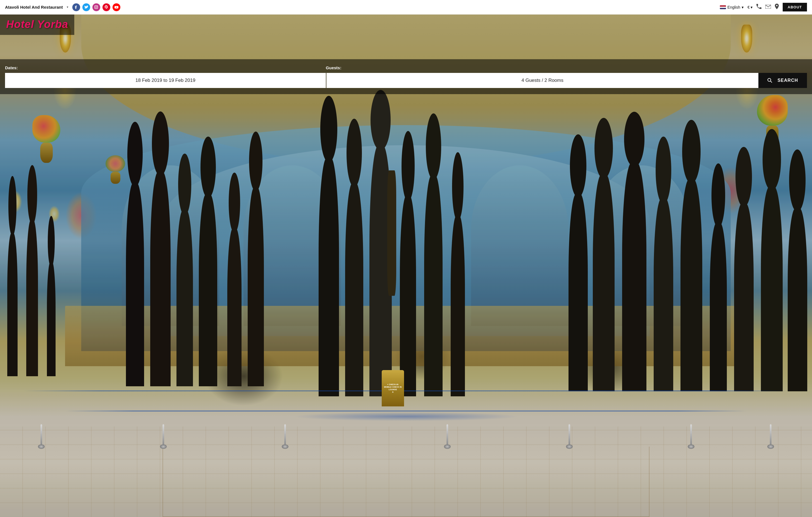 The height and width of the screenshot is (517, 812). What do you see at coordinates (771, 80) in the screenshot?
I see `search-icon` at bounding box center [771, 80].